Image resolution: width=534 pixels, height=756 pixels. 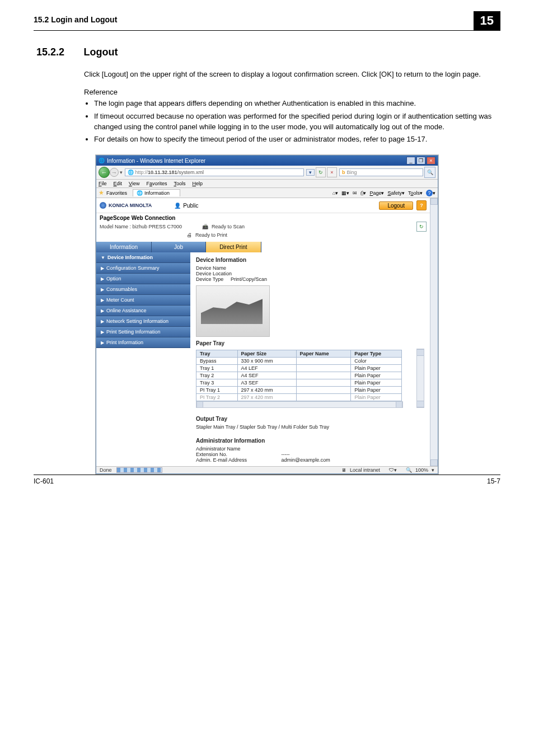 I want to click on sidebar-item-network-setting: ▶Network Setting Information, so click(x=143, y=321).